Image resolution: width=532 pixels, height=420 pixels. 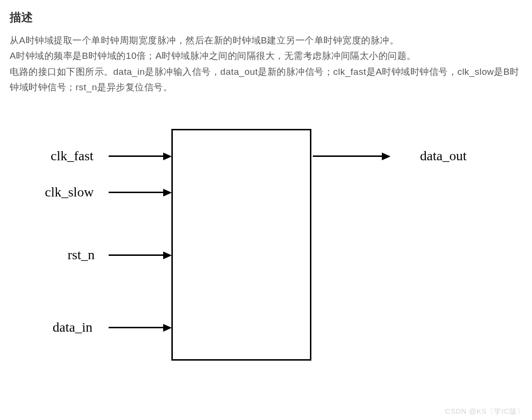 What do you see at coordinates (136, 327) in the screenshot?
I see `arrow-data-in-line` at bounding box center [136, 327].